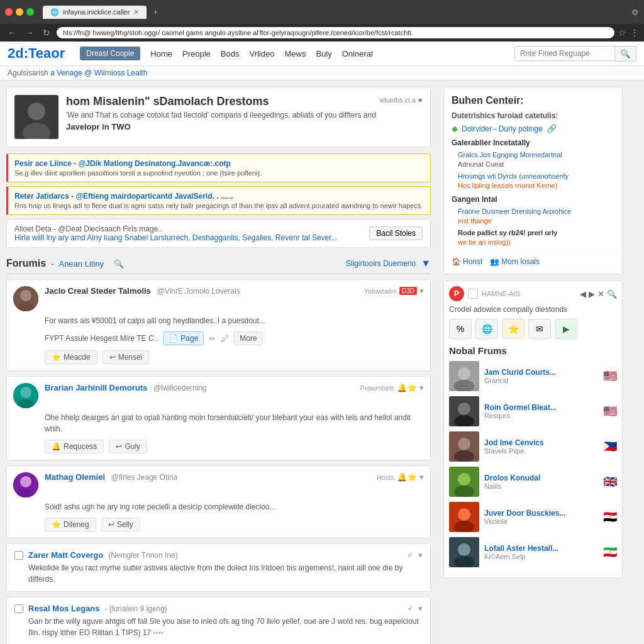 The height and width of the screenshot is (644, 644). I want to click on widget-next-icon: ▶, so click(592, 294).